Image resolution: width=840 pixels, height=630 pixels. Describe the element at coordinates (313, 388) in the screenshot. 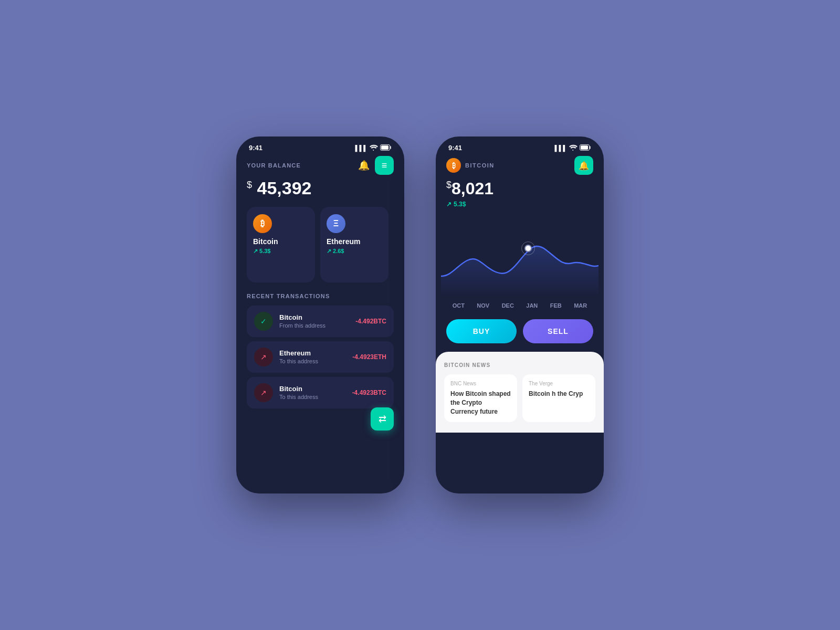

I see `tx-name-3: Bitcoin` at that location.